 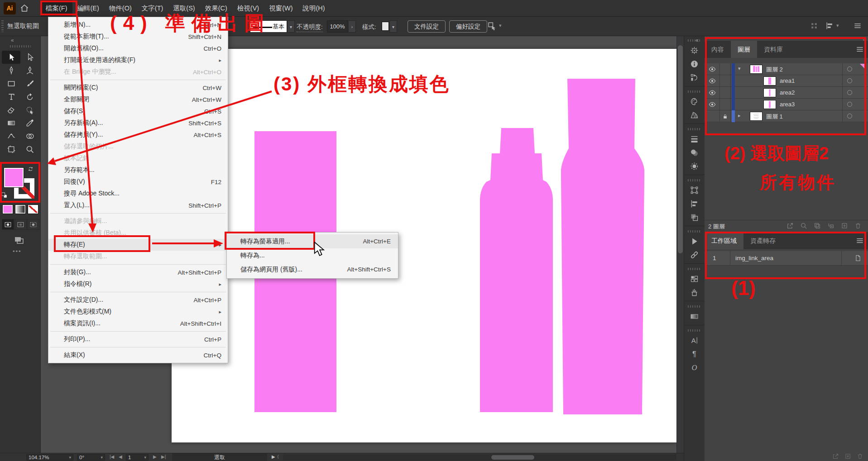 What do you see at coordinates (30, 97) in the screenshot?
I see `rotate-tool` at bounding box center [30, 97].